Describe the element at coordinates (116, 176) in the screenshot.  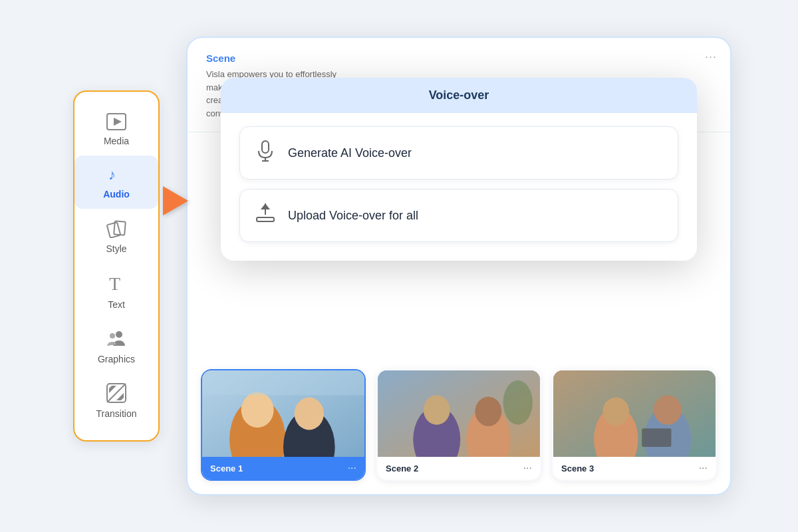
I see `audio-icon: ♪` at that location.